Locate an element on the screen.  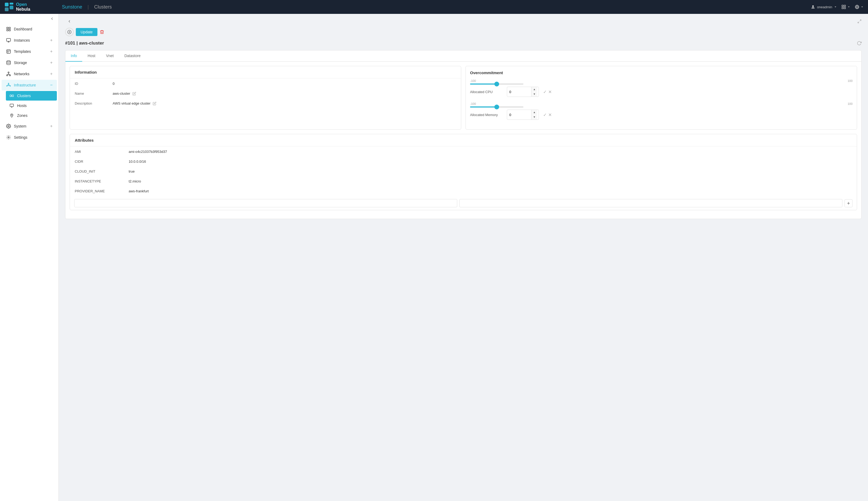
cpu-decrement-button: ▼ is located at coordinates (534, 94).